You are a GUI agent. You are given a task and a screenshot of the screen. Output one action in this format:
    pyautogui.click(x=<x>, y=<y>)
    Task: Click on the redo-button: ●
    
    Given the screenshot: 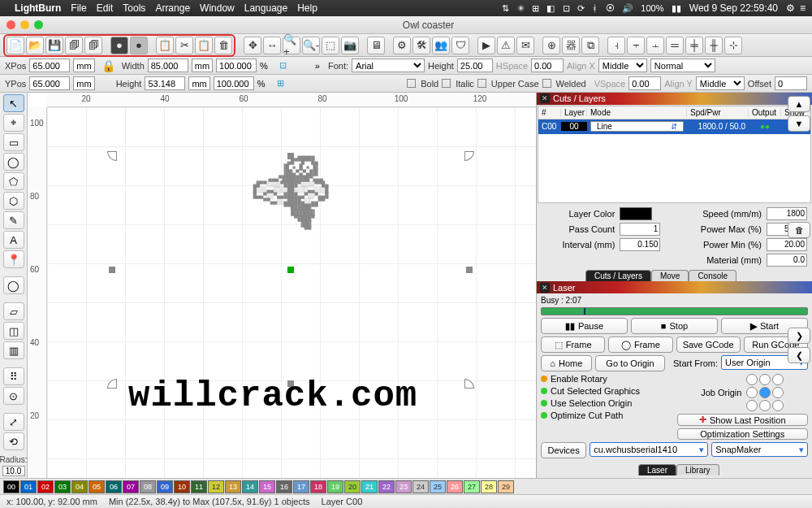 What is the action you would take?
    pyautogui.click(x=139, y=46)
    